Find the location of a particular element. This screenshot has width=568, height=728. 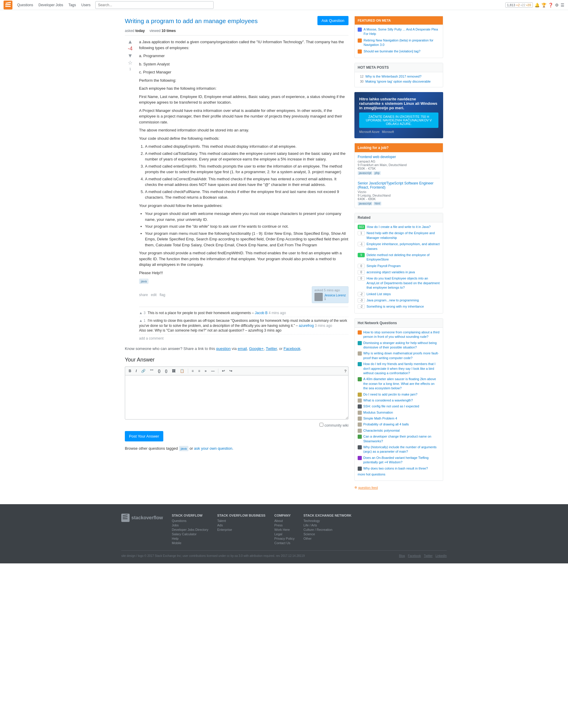

tag-java: java is located at coordinates (144, 281).